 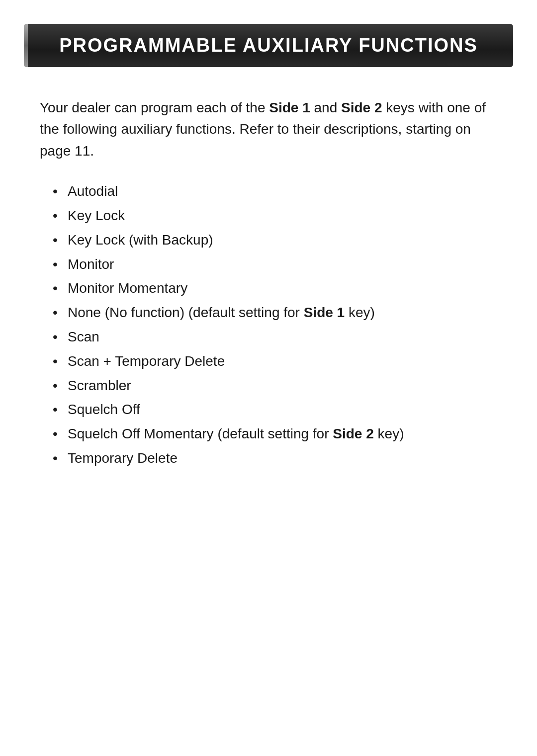 I want to click on list-item: Autodial, so click(x=273, y=192).